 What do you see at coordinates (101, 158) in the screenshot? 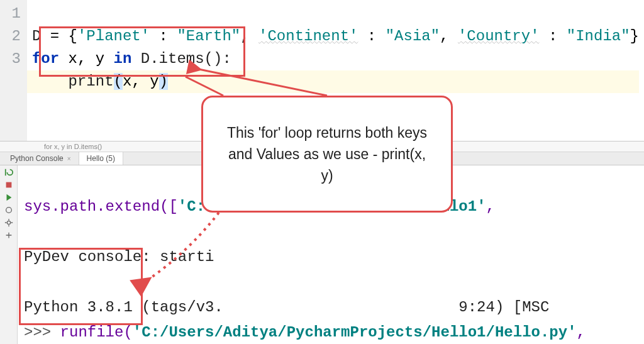
I see `tab-hello: Hello (5)` at bounding box center [101, 158].